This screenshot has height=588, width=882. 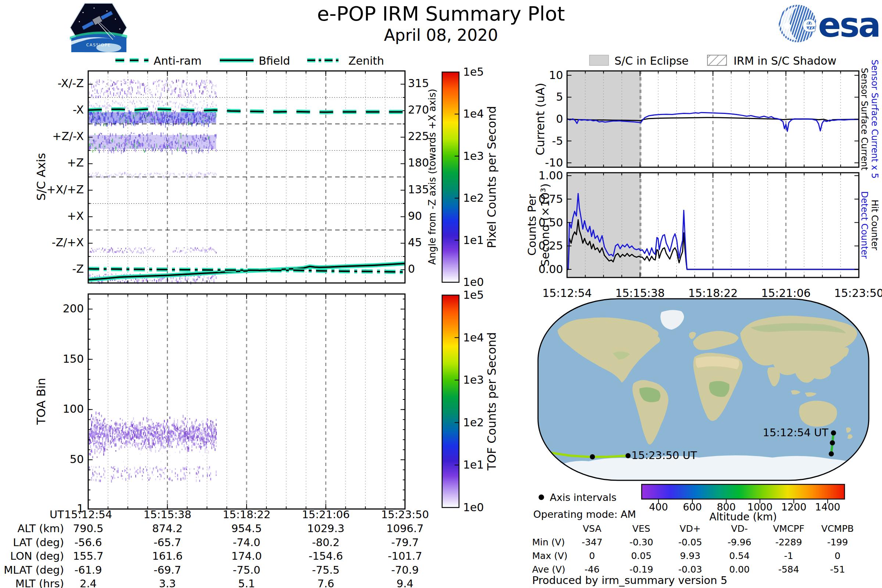 What do you see at coordinates (88, 556) in the screenshot?
I see `ephemeris-cell: 155.7` at bounding box center [88, 556].